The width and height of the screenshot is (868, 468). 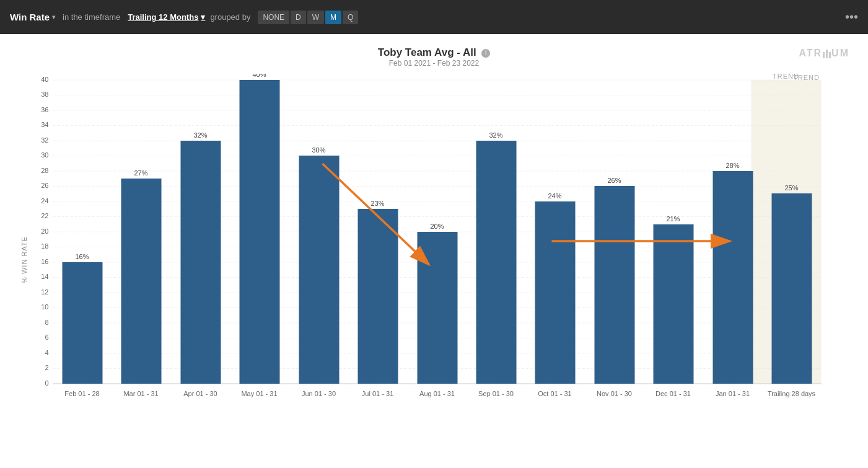 What do you see at coordinates (732, 394) in the screenshot?
I see `svg-text: Jan 01 - 31` at bounding box center [732, 394].